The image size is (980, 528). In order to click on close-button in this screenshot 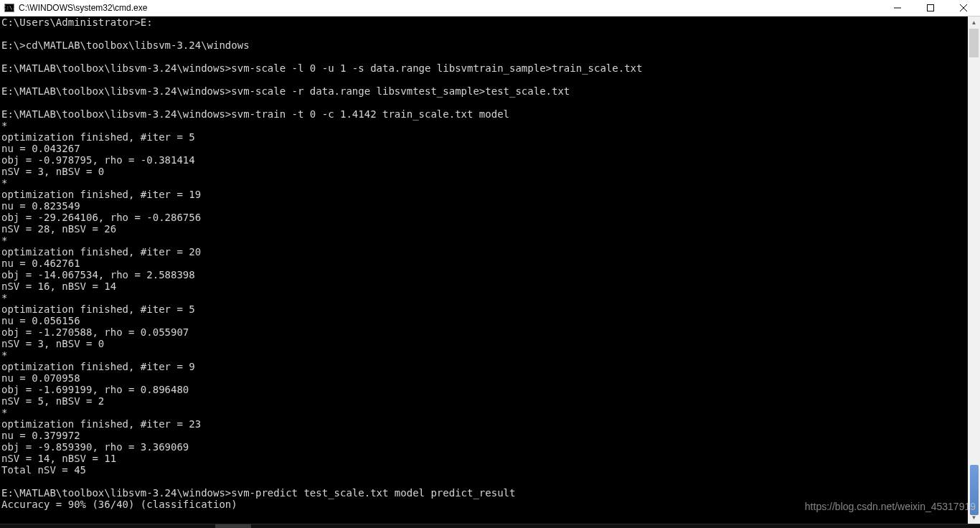, I will do `click(963, 8)`.